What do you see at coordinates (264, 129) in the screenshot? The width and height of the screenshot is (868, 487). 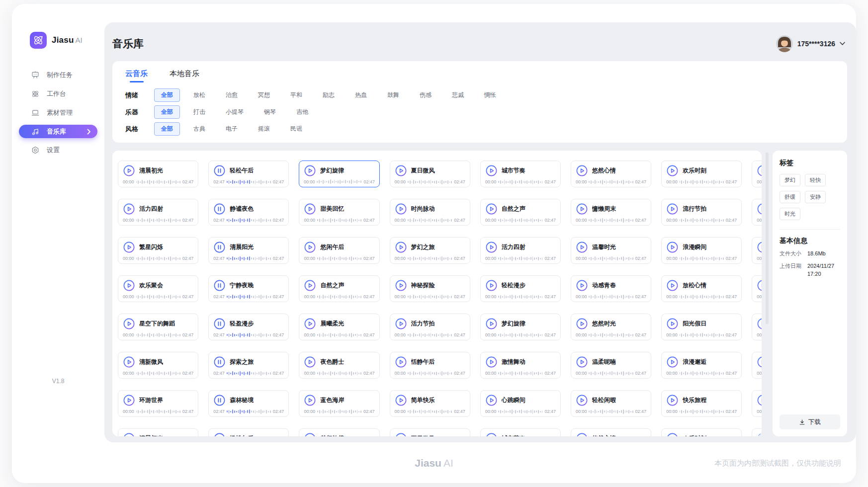 I see `filter-option-摇滚: 摇滚` at bounding box center [264, 129].